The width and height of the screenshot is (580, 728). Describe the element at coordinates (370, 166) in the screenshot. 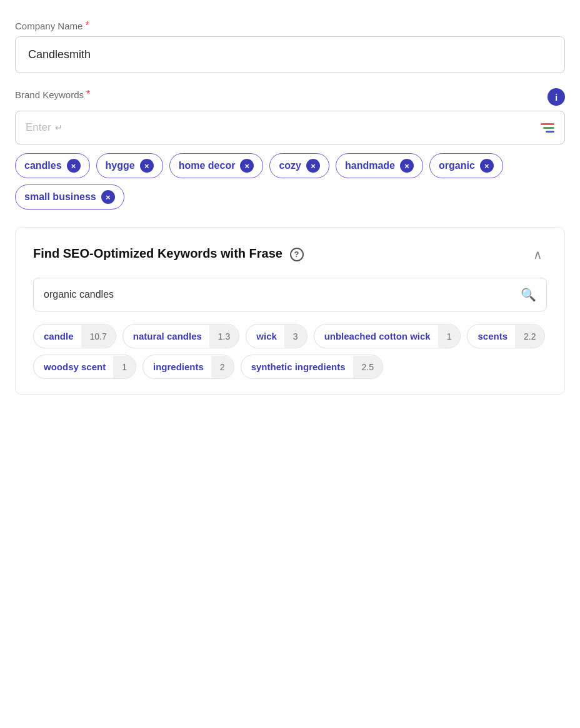

I see `tag-label-handmade: handmade` at that location.